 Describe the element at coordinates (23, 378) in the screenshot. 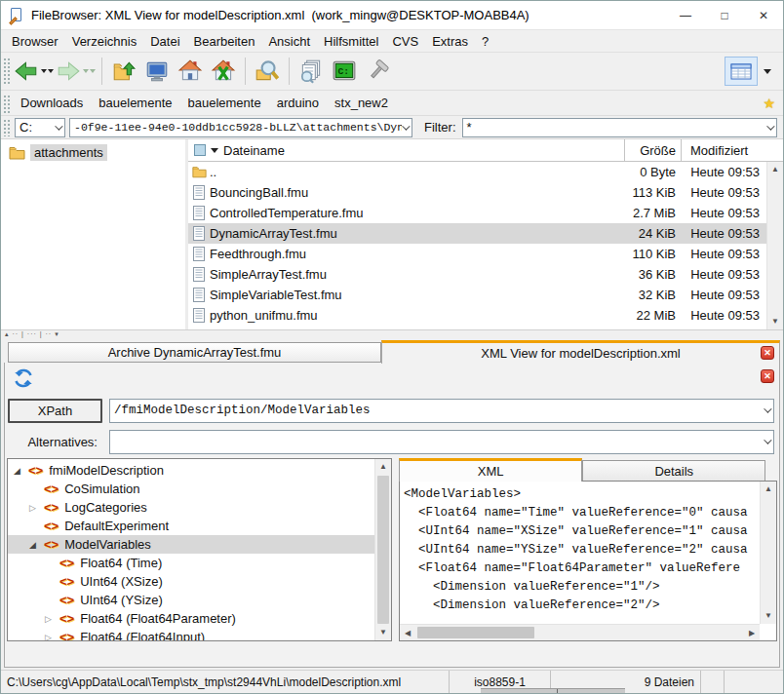

I see `refresh-button` at that location.